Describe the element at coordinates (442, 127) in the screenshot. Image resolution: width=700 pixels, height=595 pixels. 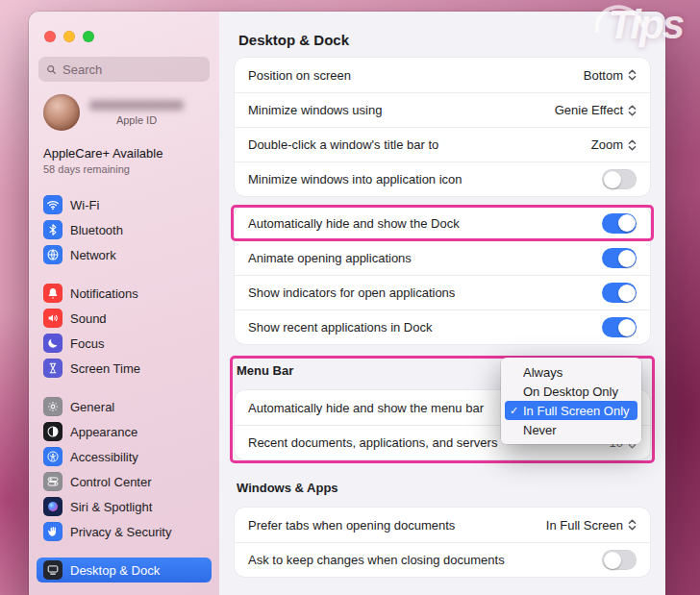
I see `dock-settings-card: Position on screen Bottom Minimize windo…` at that location.